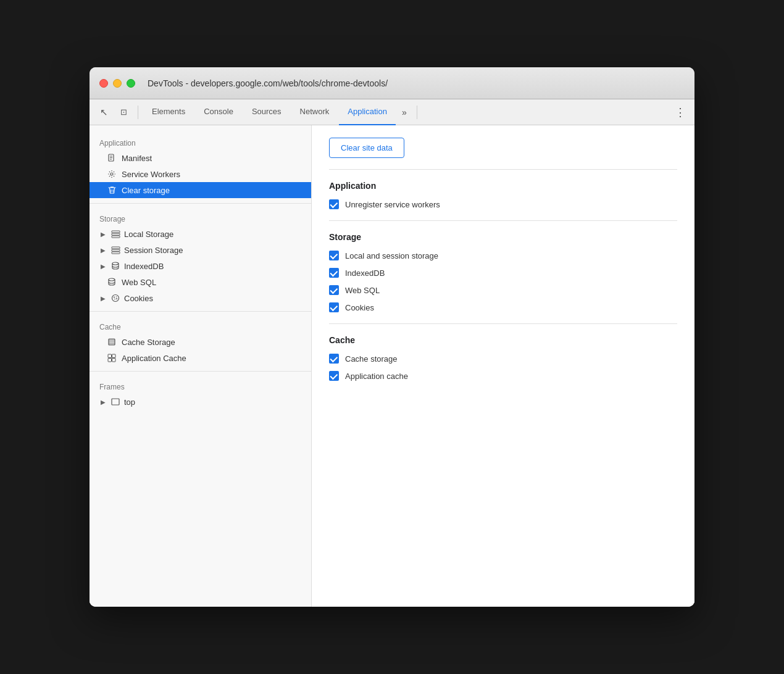 The height and width of the screenshot is (674, 784). I want to click on minimize-button, so click(117, 83).